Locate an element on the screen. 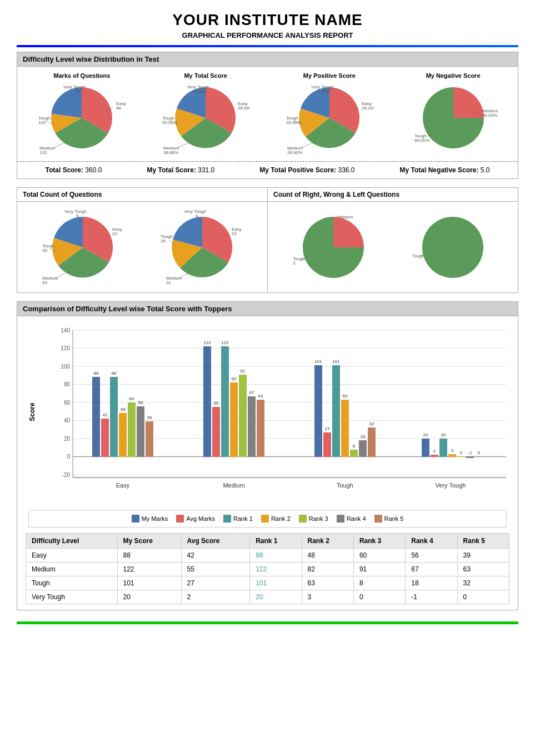 This screenshot has height=756, width=535. svg-text: 20 is located at coordinates (67, 439).